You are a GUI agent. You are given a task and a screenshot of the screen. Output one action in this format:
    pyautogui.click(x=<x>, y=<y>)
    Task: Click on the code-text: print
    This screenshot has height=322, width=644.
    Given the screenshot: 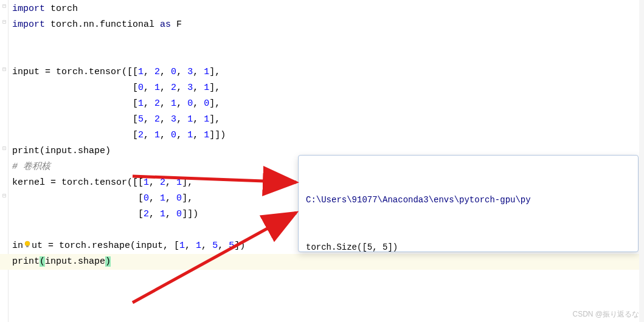 What is the action you would take?
    pyautogui.click(x=26, y=261)
    